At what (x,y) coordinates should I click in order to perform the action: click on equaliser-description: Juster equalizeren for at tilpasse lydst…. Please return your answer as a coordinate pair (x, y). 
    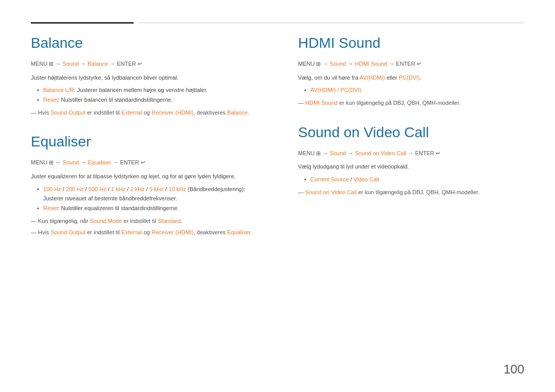
    Looking at the image, I should click on (144, 177).